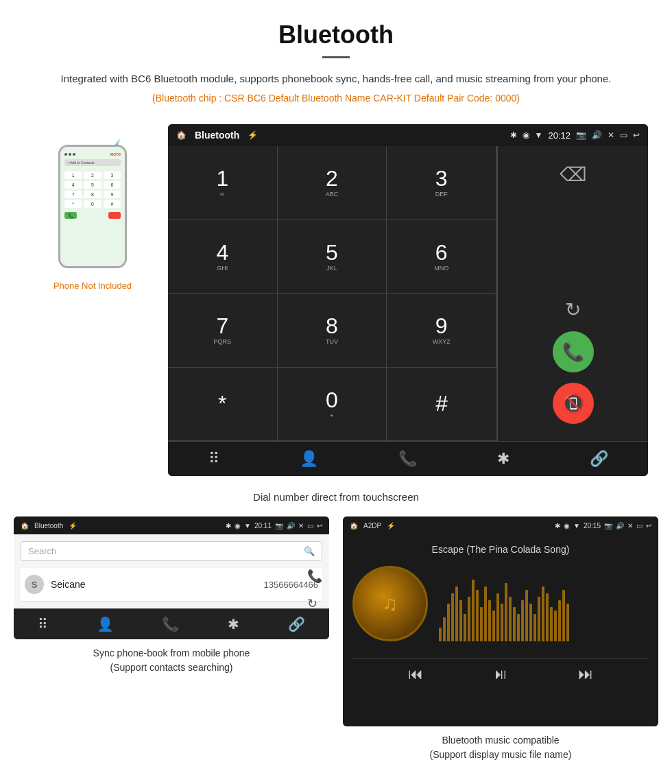 The height and width of the screenshot is (784, 672). What do you see at coordinates (93, 189) in the screenshot?
I see `phone-keypad: 1 2 3 4 5 6 7 8 9 * 0 #` at bounding box center [93, 189].